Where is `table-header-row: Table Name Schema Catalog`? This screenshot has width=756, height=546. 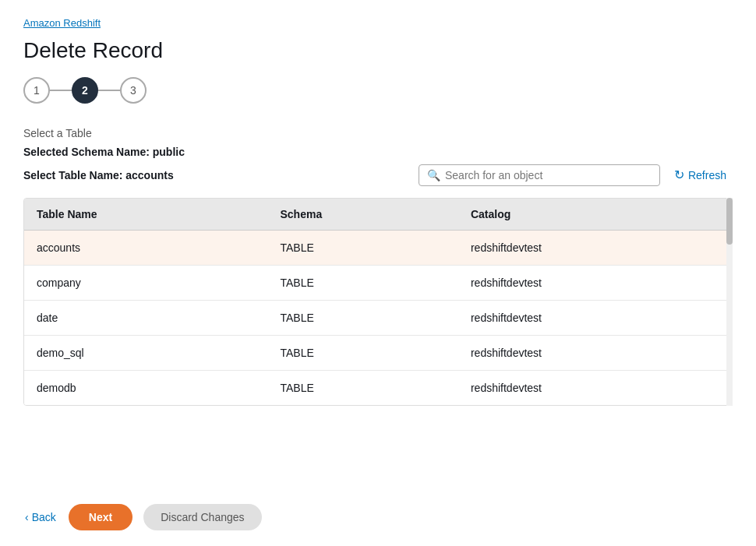
table-header-row: Table Name Schema Catalog is located at coordinates (378, 215).